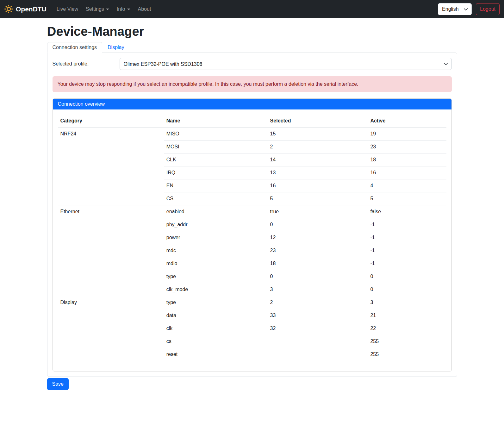  I want to click on language-select-wrap: English, so click(455, 9).